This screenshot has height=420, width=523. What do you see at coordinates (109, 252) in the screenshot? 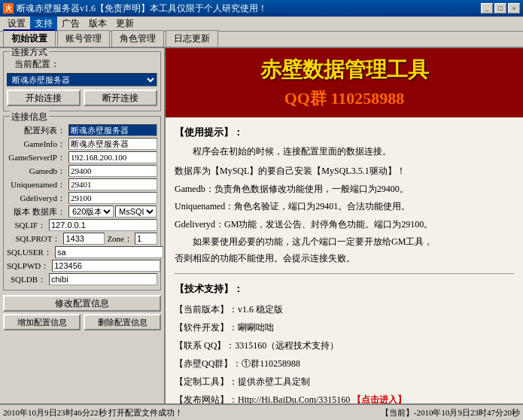
I see `sqluser-input` at bounding box center [109, 252].